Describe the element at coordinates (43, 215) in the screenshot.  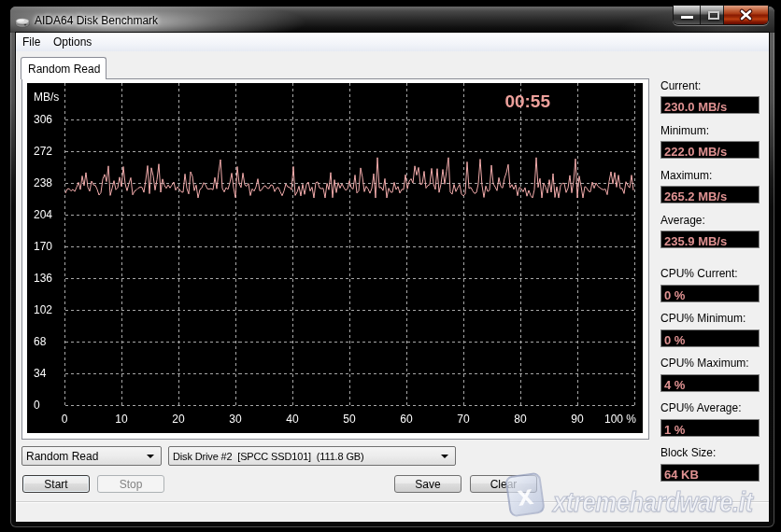
I see `svg-text: 204` at that location.